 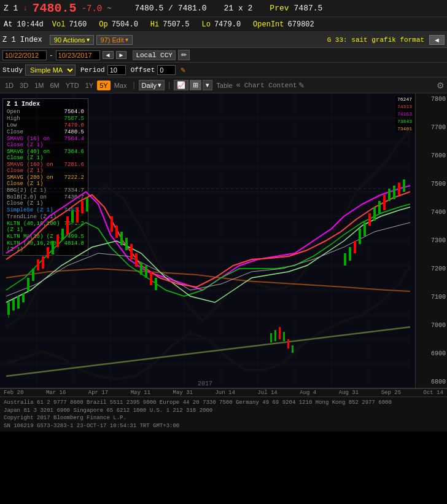 I want to click on edit-chart-button: ✏, so click(x=184, y=55).